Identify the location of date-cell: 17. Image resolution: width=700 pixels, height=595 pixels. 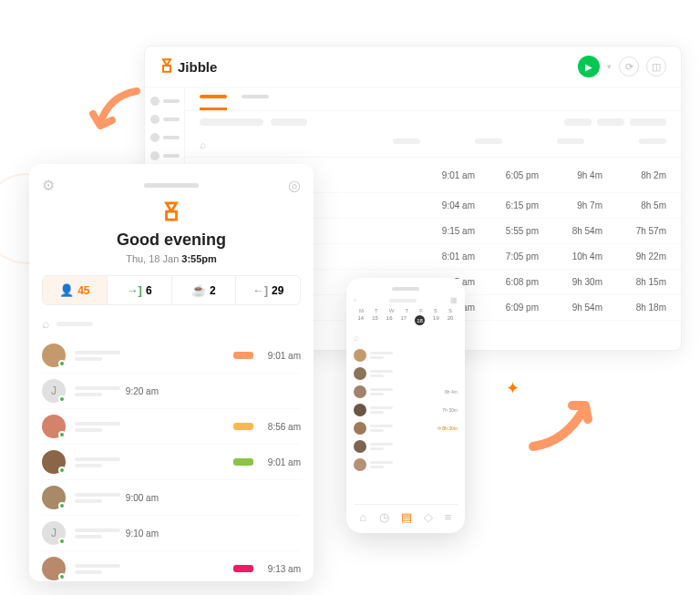
(403, 321).